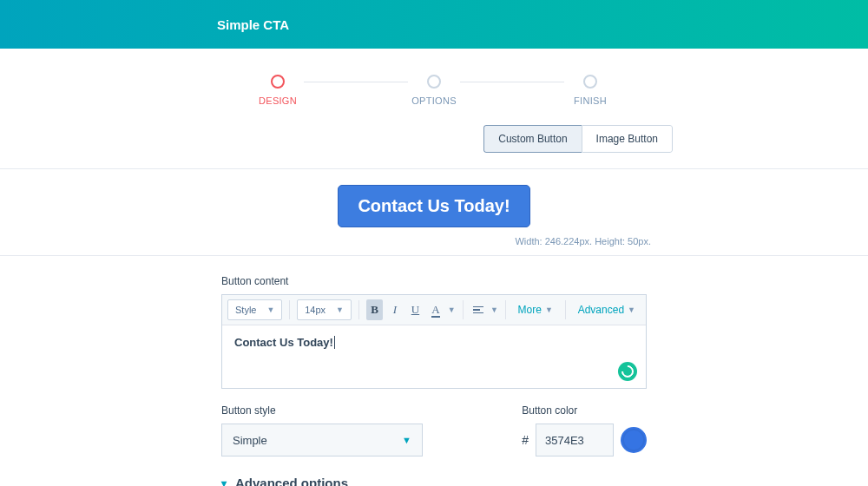 The image size is (868, 486). Describe the element at coordinates (292, 481) in the screenshot. I see `advanced-options-label: Advanced options` at that location.